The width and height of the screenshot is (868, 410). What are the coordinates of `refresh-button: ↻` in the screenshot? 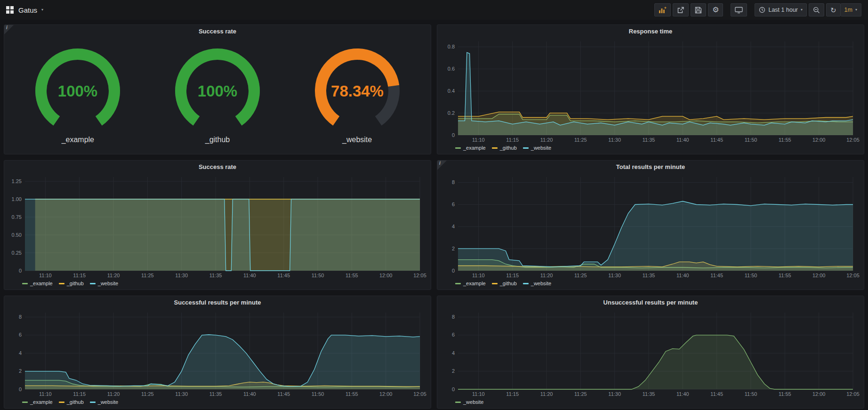 It's located at (833, 10).